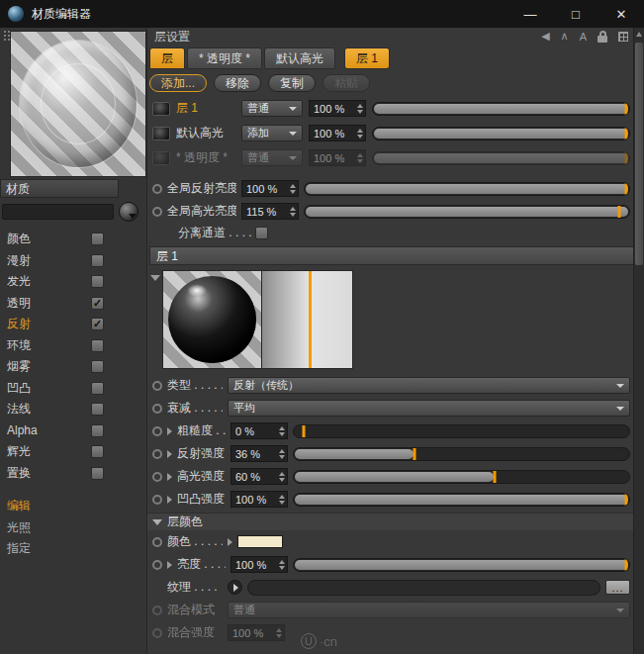 This screenshot has height=654, width=644. What do you see at coordinates (602, 37) in the screenshot?
I see `lock-icon` at bounding box center [602, 37].